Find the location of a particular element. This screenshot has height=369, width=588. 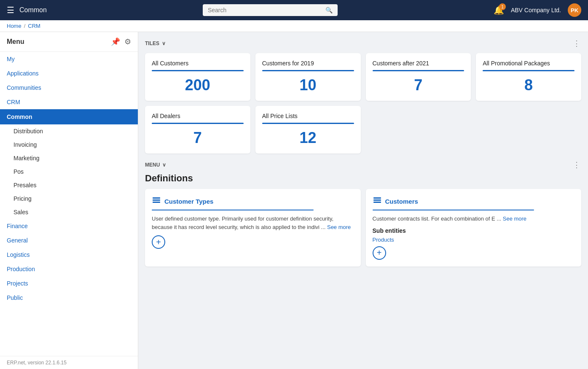

tile-all-price-lists: All Price Lists 12 is located at coordinates (308, 130).